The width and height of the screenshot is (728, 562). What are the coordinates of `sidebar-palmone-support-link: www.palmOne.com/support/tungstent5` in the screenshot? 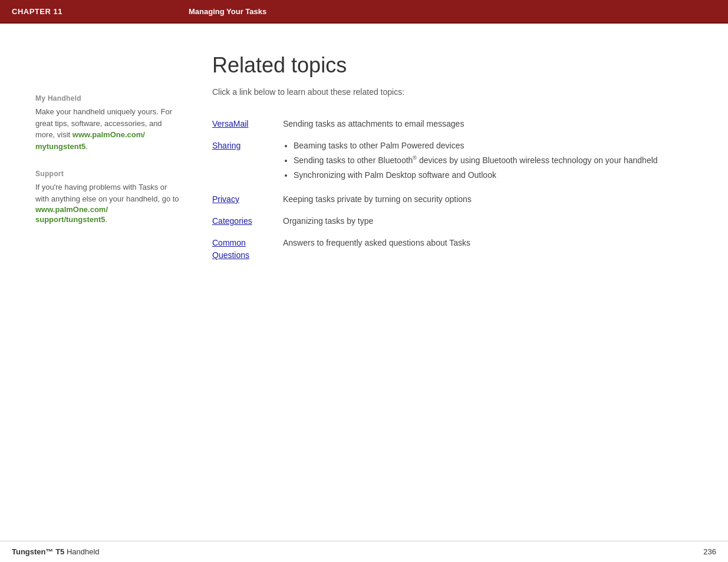 It's located at (72, 214).